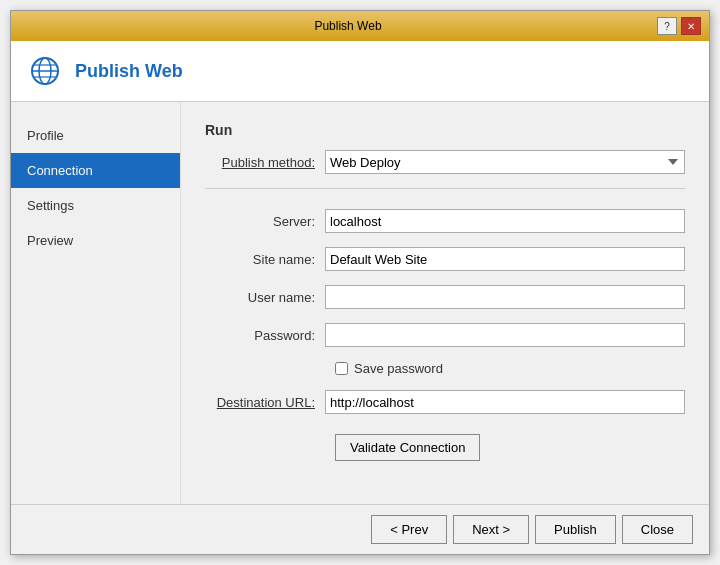 The height and width of the screenshot is (565, 720). What do you see at coordinates (658, 530) in the screenshot?
I see `close-button: Close` at bounding box center [658, 530].